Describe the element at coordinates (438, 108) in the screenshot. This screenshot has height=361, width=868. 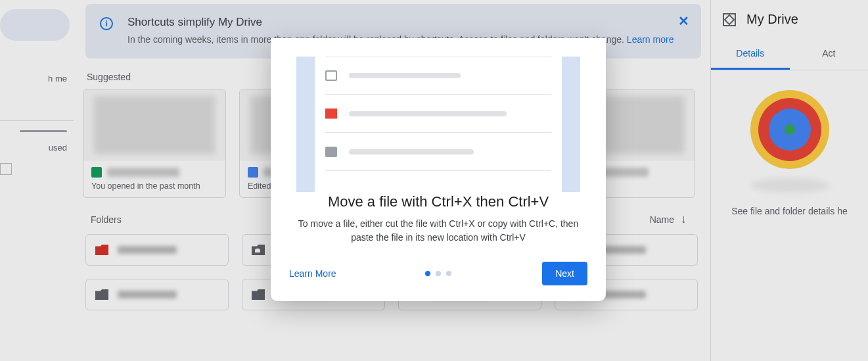
I see `modal-illustration` at that location.